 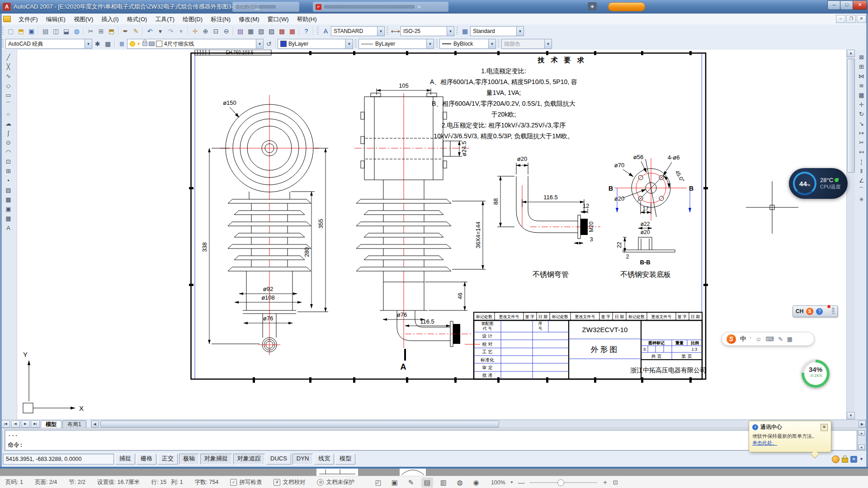 What do you see at coordinates (790, 443) in the screenshot?
I see `balloon-link: 单击此处。` at bounding box center [790, 443].